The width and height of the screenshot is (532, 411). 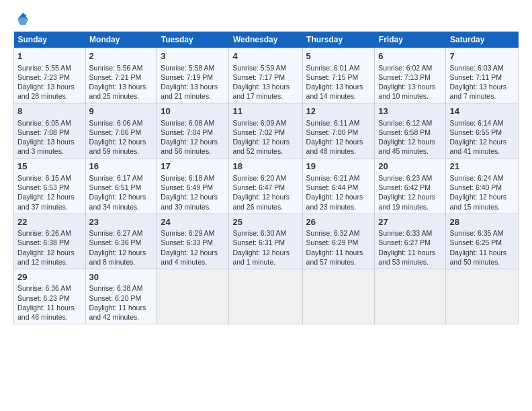 What do you see at coordinates (44, 298) in the screenshot?
I see `sunset-text: Sunset: 6:23 PM` at bounding box center [44, 298].